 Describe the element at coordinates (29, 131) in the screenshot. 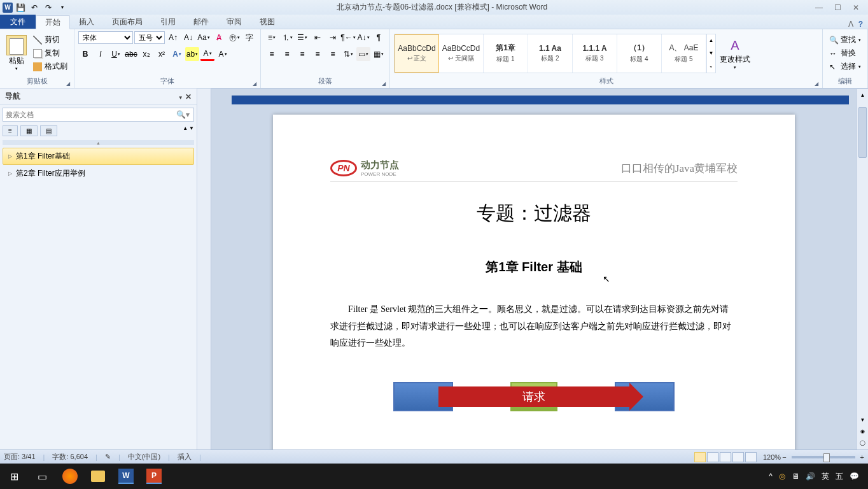

I see `nav-tab-pages: ▦` at that location.